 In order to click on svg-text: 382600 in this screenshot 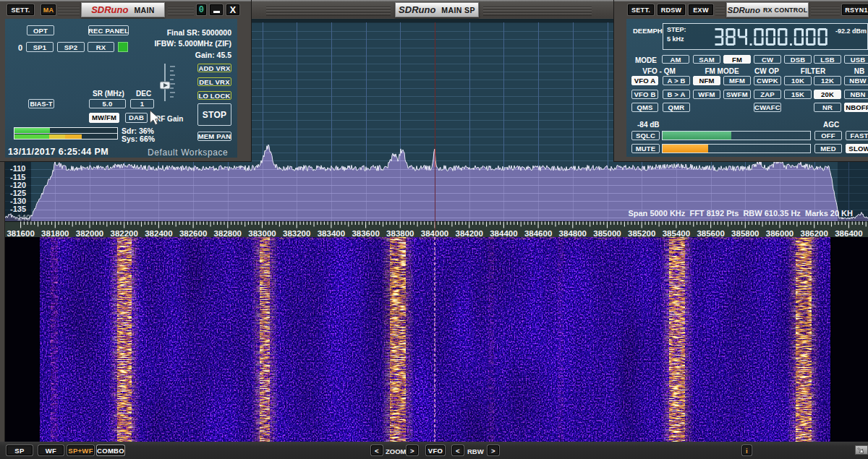, I will do `click(193, 233)`.